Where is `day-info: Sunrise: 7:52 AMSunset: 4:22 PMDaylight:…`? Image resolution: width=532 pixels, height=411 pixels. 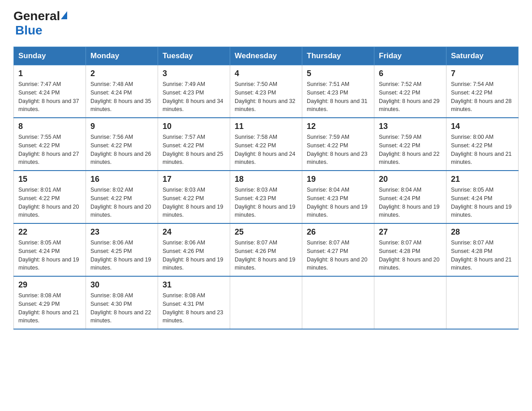
day-info: Sunrise: 7:52 AMSunset: 4:22 PMDaylight:… is located at coordinates (410, 97).